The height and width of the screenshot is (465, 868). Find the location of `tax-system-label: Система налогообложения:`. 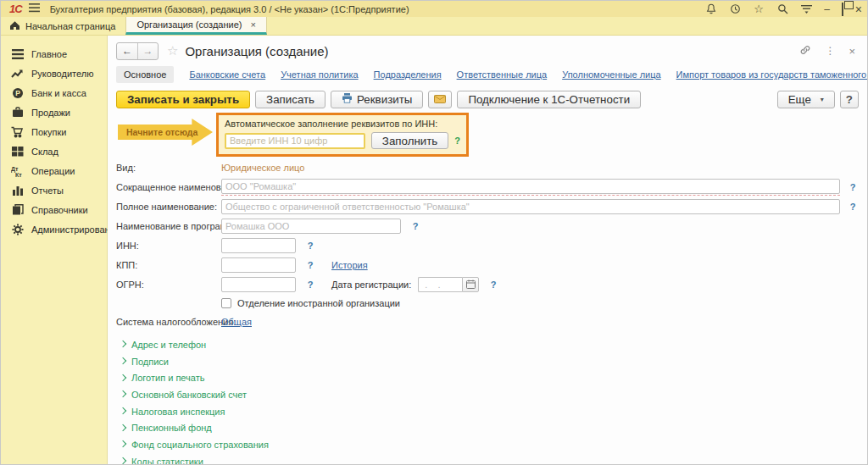

tax-system-label: Система налогообложения: is located at coordinates (169, 322).